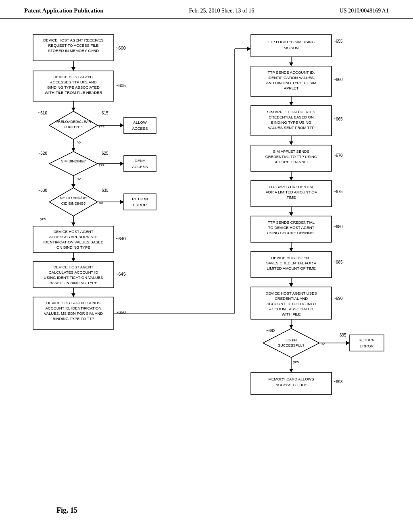  I want to click on svg-text: STORED IN MEMORY CARD, so click(73, 51).